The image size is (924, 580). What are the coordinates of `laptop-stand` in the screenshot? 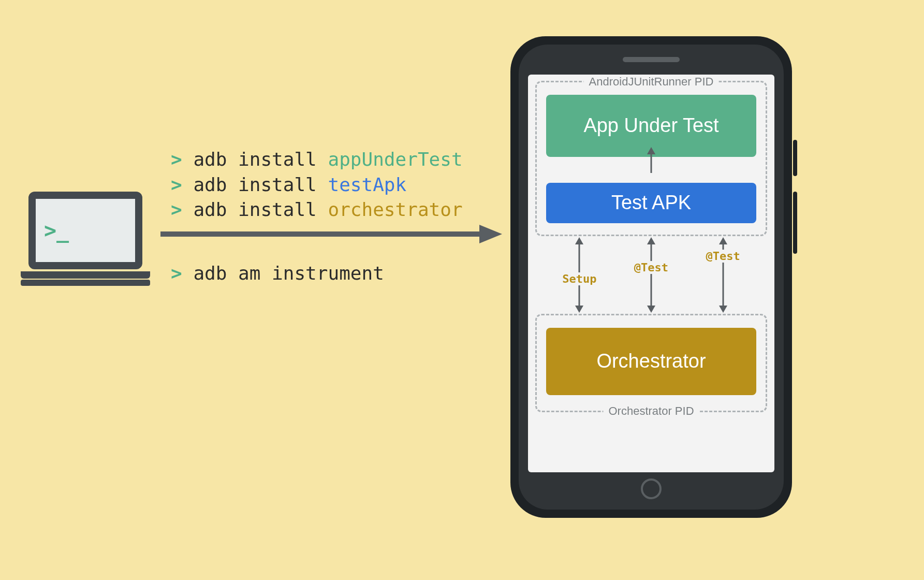 It's located at (85, 283).